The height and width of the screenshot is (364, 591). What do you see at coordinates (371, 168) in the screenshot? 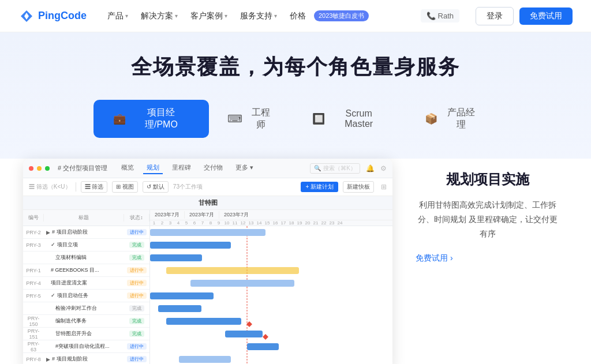
I see `bell-icon: 🔔` at bounding box center [371, 168].